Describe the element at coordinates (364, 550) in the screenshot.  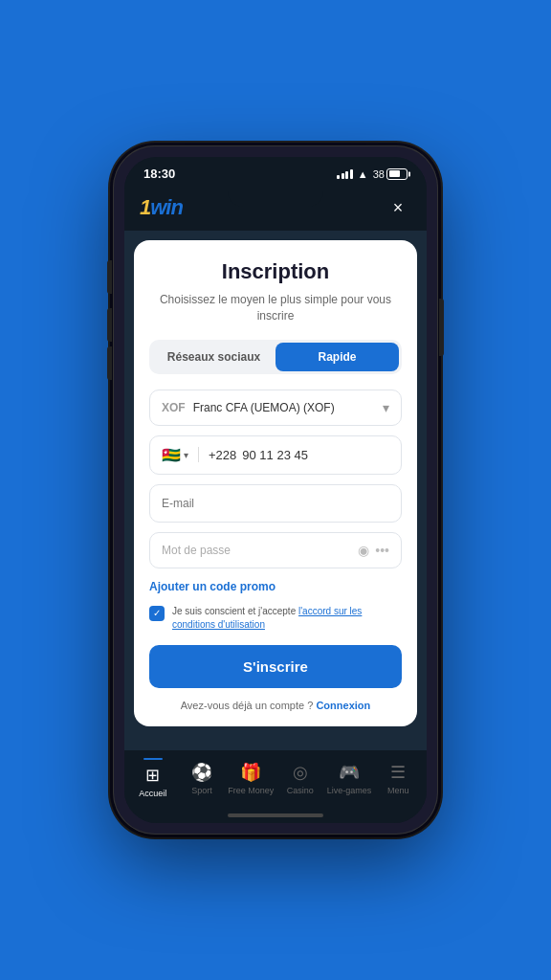
I see `eye-icon: ◉` at that location.